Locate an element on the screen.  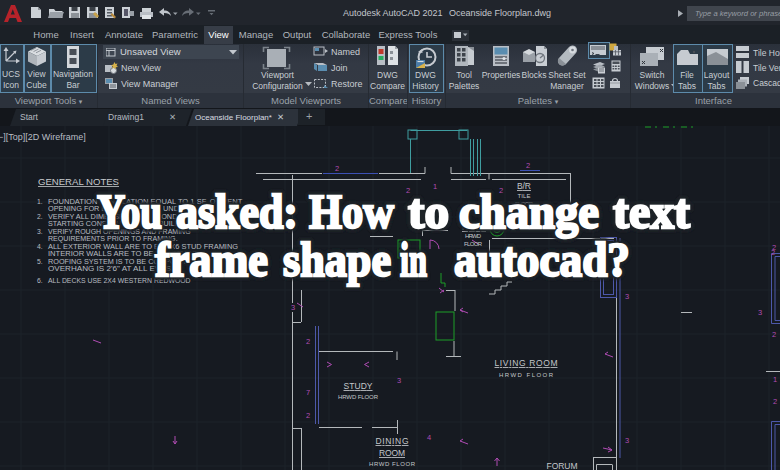
svg-text: frameshapeinautocad? is located at coordinates (392, 260).